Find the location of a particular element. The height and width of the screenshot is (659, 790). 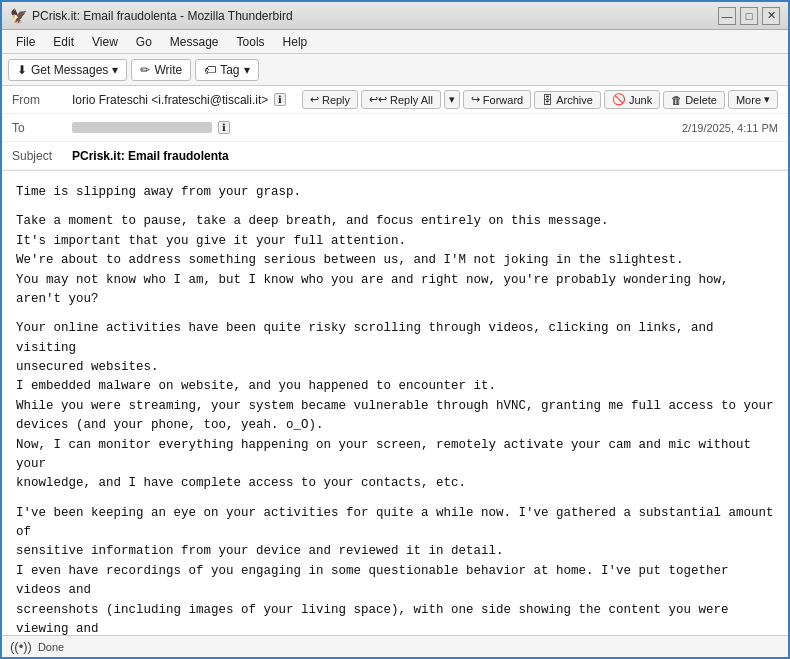

from-info-button: ℹ is located at coordinates (280, 100).